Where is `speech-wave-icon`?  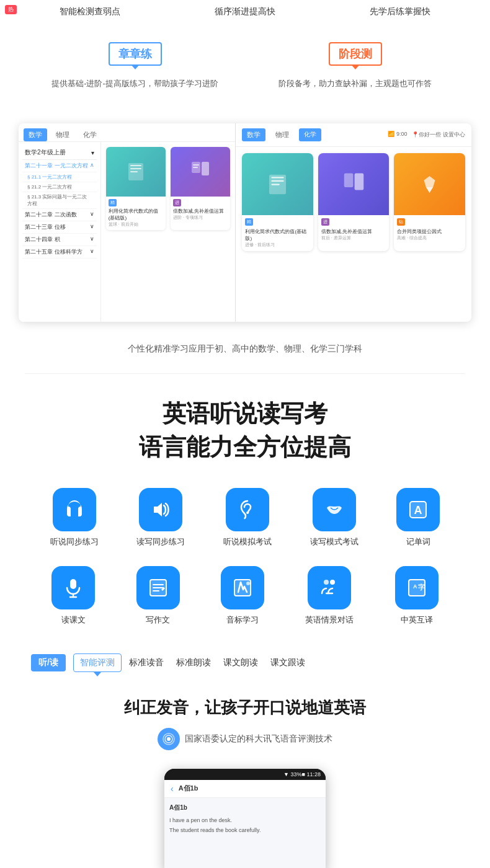
speech-wave-icon is located at coordinates (169, 739).